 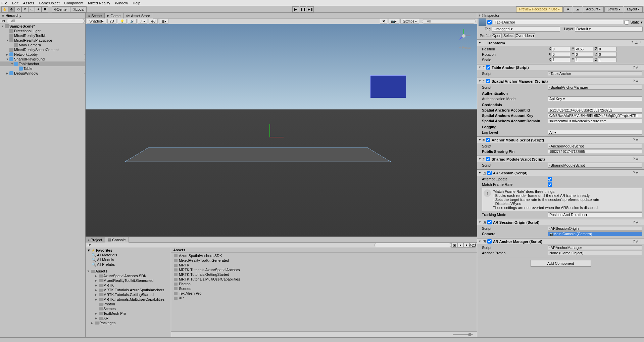 What do you see at coordinates (595, 234) in the screenshot?
I see `camera-object-field: 📷 Main Camera (Camera)` at bounding box center [595, 234].